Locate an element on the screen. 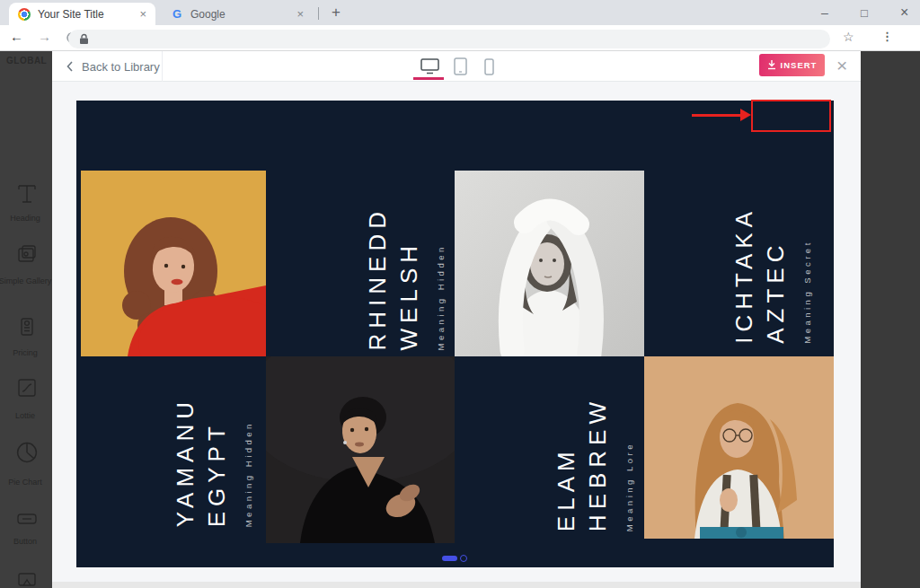 Image resolution: width=920 pixels, height=588 pixels. heading-icon is located at coordinates (27, 194).